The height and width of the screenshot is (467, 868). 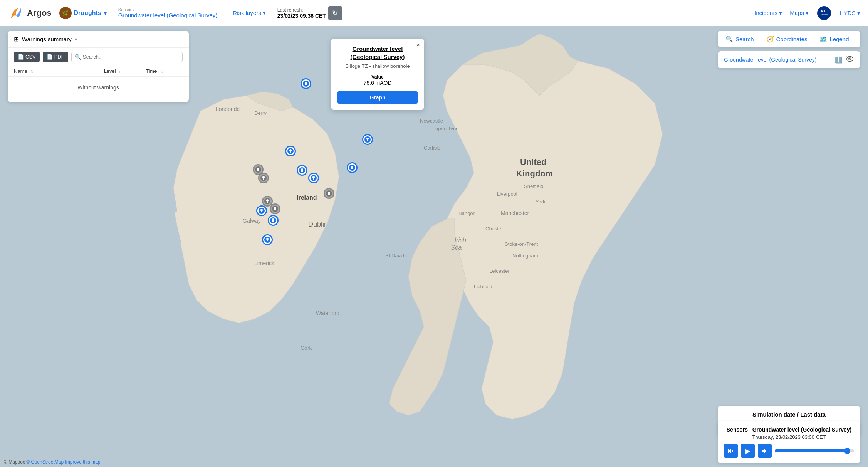 What do you see at coordinates (378, 53) in the screenshot?
I see `popup-title: Groundwater level (Geological Survey)` at bounding box center [378, 53].